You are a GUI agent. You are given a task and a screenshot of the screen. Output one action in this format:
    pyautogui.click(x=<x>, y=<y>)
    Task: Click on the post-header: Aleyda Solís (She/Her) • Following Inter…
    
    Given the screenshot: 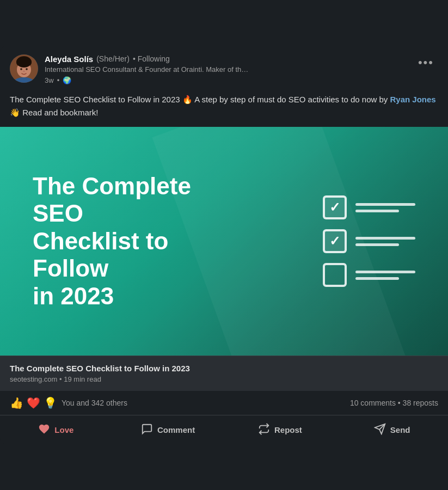 What is the action you would take?
    pyautogui.click(x=224, y=69)
    